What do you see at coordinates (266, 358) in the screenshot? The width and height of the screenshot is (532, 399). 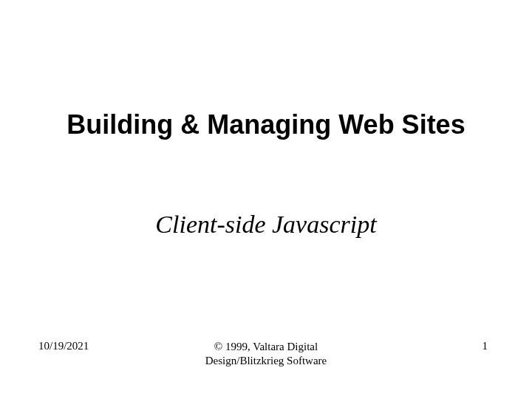 I see `slide-footer: 10/19/2021 © 1999, Valtara Digital Desig…` at bounding box center [266, 358].